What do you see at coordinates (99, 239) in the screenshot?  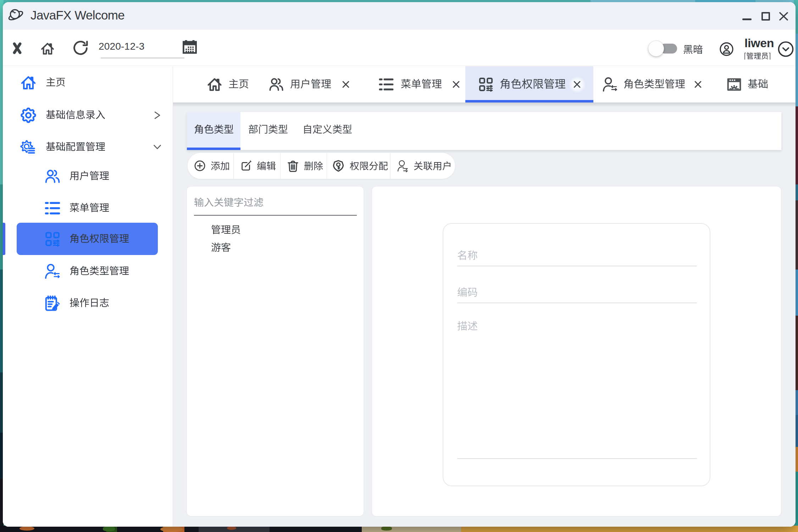 I see `sidebar-item-label: 角色权限管理` at bounding box center [99, 239].